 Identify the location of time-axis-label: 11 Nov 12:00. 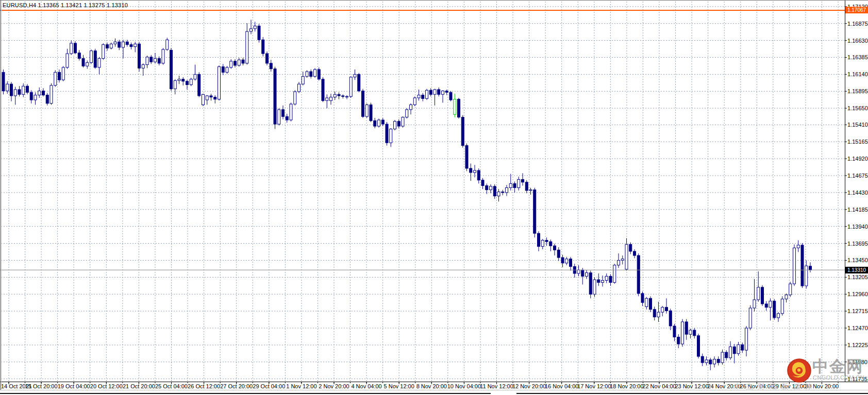
(497, 386).